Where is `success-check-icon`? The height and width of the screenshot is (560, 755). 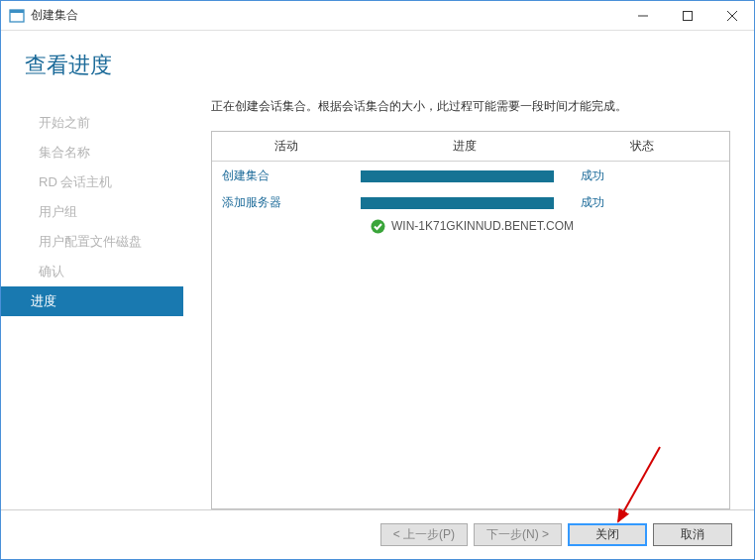 success-check-icon is located at coordinates (378, 228).